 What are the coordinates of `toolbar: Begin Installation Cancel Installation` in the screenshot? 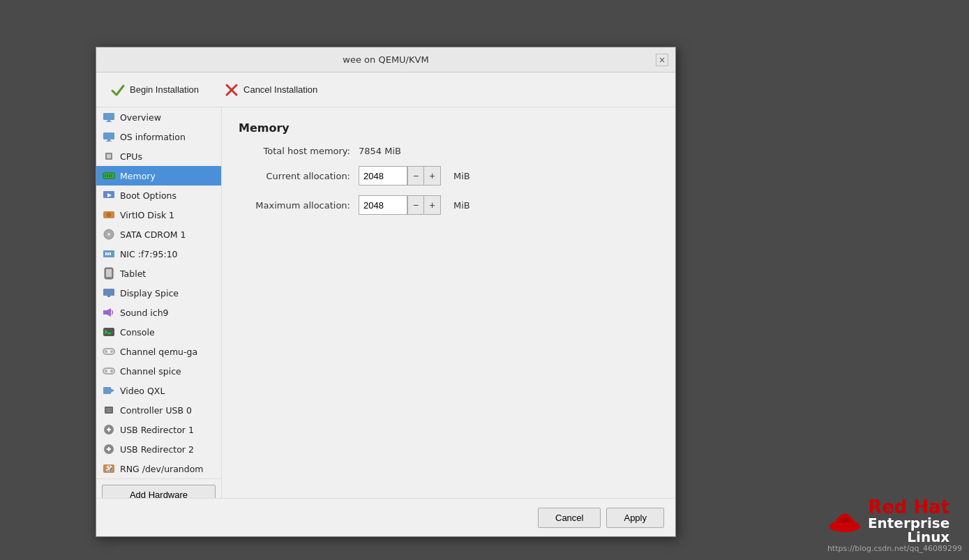 It's located at (386, 90).